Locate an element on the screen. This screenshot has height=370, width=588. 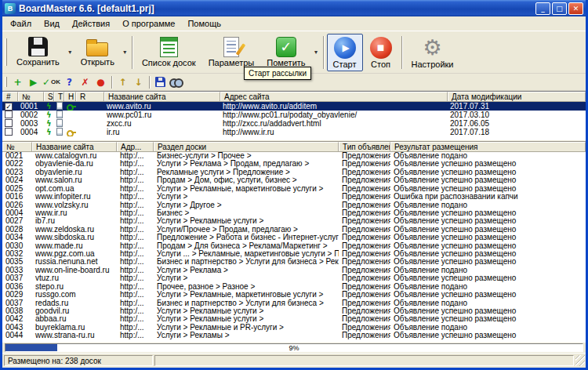
result-row: 0029russgo.comhttp:/...Услуги > Рекламны… is located at coordinates (294, 295).